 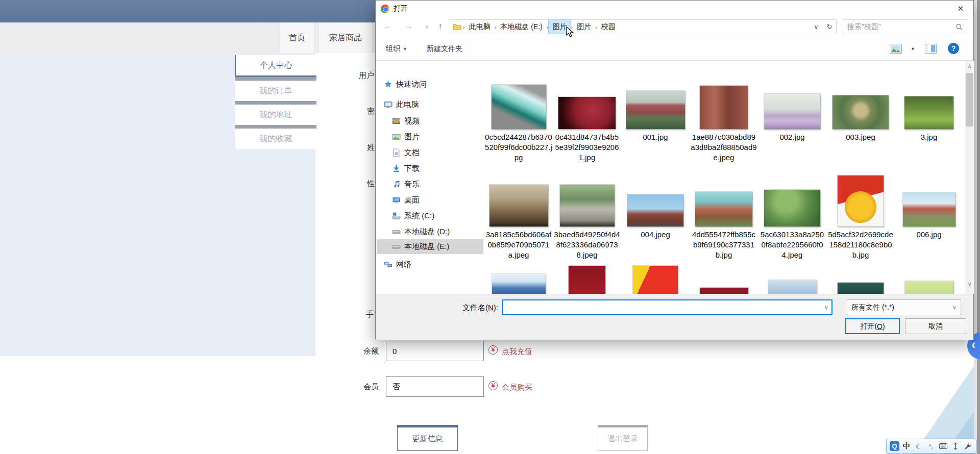 What do you see at coordinates (931, 446) in the screenshot?
I see `punctuation-icon: °,` at bounding box center [931, 446].